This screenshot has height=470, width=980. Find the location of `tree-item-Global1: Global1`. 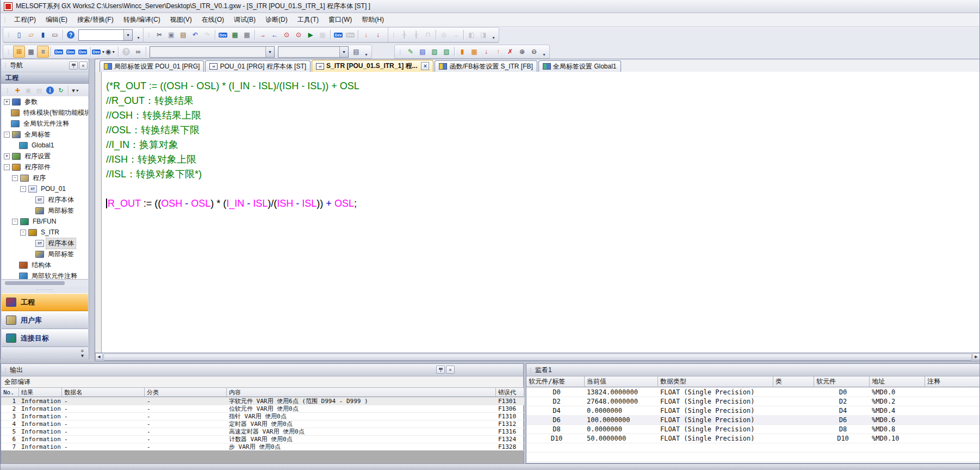

tree-item-Global1: Global1 is located at coordinates (45, 145).